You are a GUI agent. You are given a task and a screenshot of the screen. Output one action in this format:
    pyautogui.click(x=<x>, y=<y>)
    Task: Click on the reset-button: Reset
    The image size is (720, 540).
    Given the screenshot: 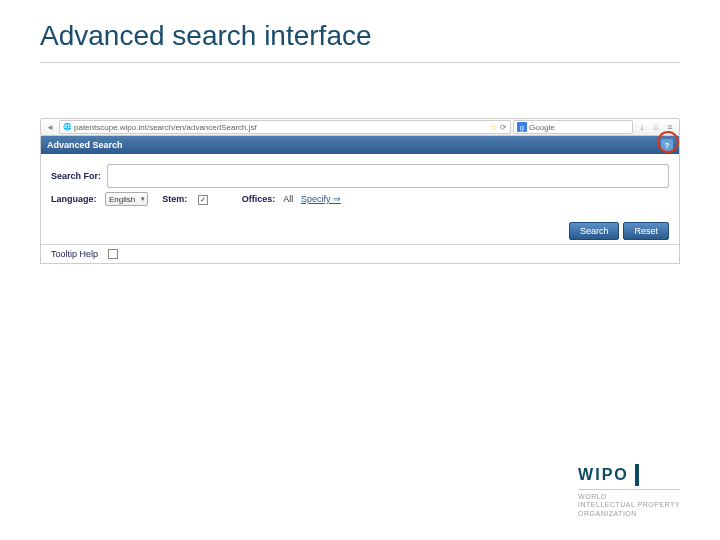 What is the action you would take?
    pyautogui.click(x=646, y=231)
    